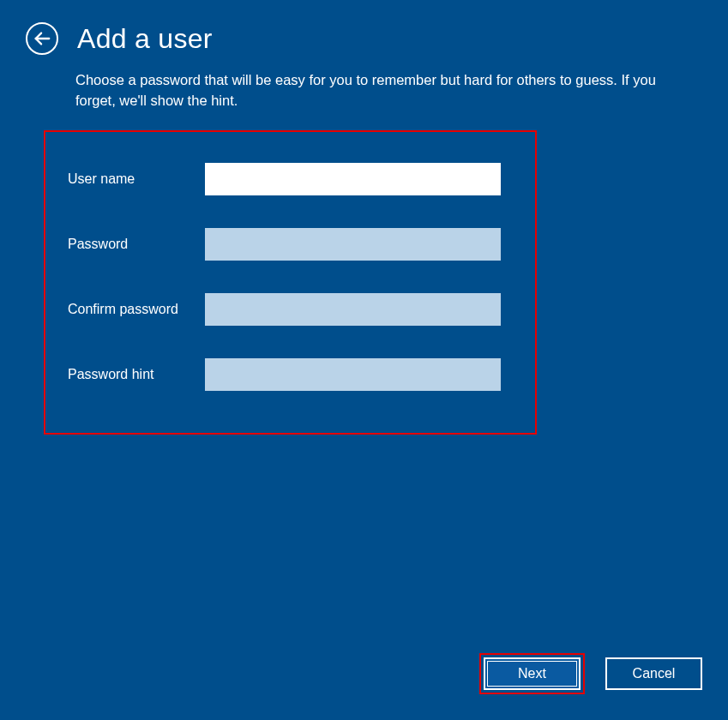  Describe the element at coordinates (290, 309) in the screenshot. I see `confirm-password-row: Confirm password` at that location.